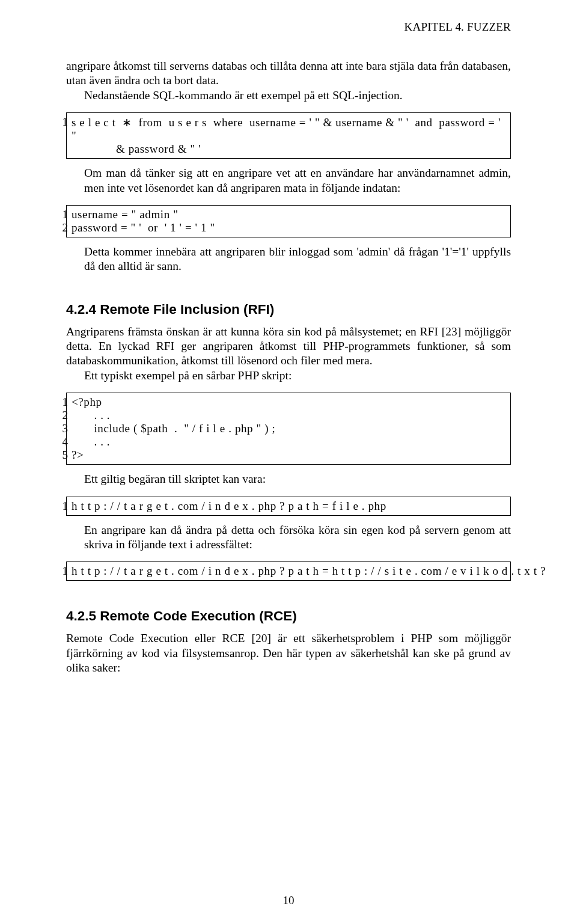  I want to click on code-block-php: 1 <?php 2 . . . 3 include ( $path . " / …, so click(288, 429).